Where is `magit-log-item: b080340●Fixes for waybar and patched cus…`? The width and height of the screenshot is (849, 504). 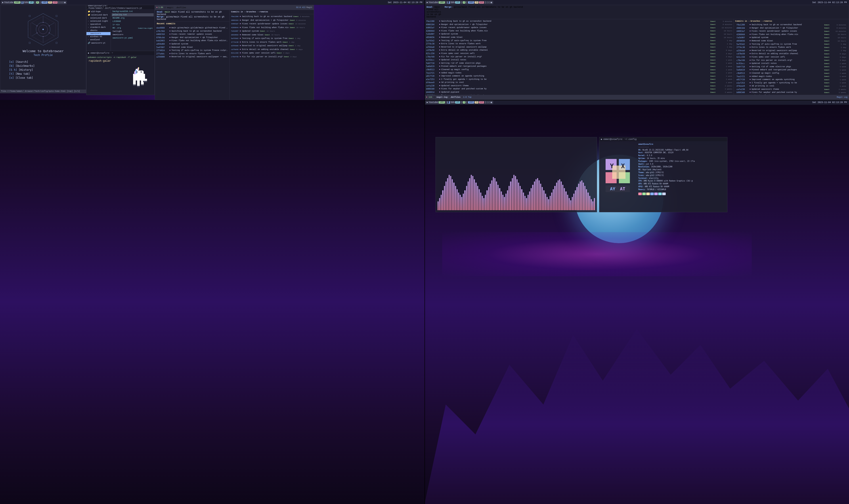
magit-log-item: b080340●Fixes for waybar and patched cus… is located at coordinates (579, 89).